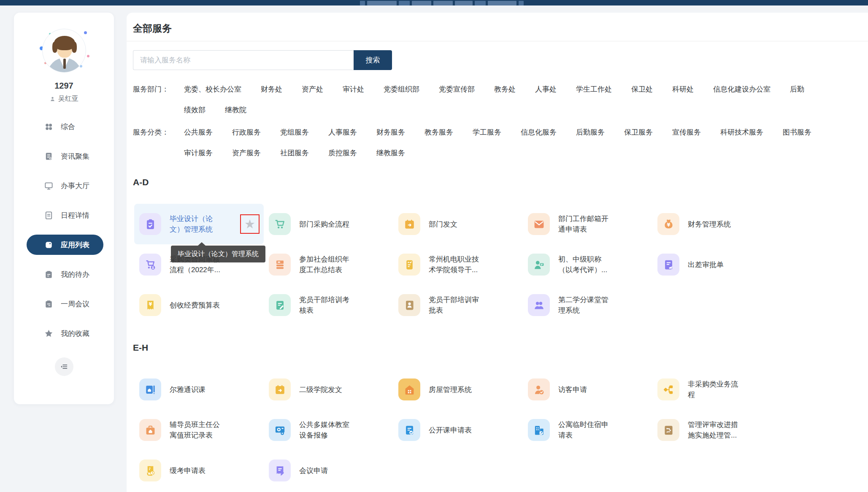 This screenshot has height=492, width=868. Describe the element at coordinates (457, 305) in the screenshot. I see `app-label: 党员干部培训审批表` at that location.